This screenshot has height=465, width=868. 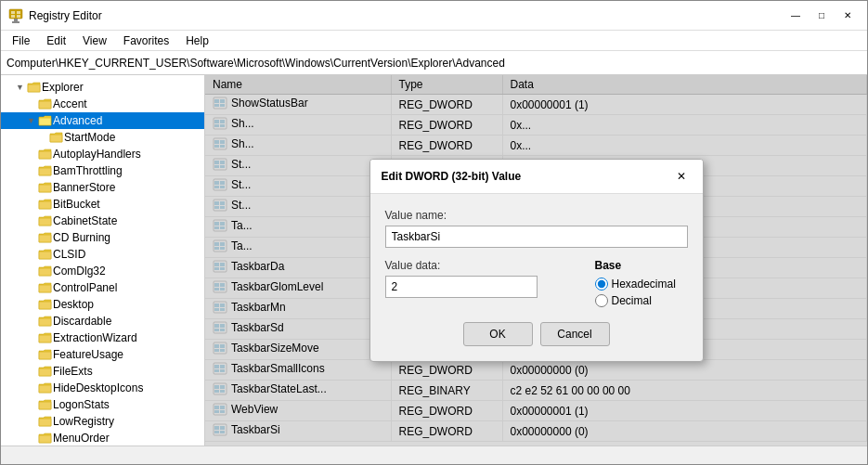 I want to click on sidebar-item-bannerstore: BannerStore, so click(x=102, y=187).